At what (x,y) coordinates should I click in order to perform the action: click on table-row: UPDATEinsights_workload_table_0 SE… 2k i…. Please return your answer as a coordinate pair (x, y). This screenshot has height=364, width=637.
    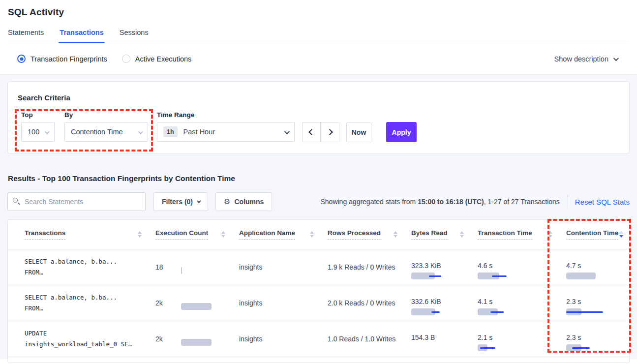
    Looking at the image, I should click on (319, 339).